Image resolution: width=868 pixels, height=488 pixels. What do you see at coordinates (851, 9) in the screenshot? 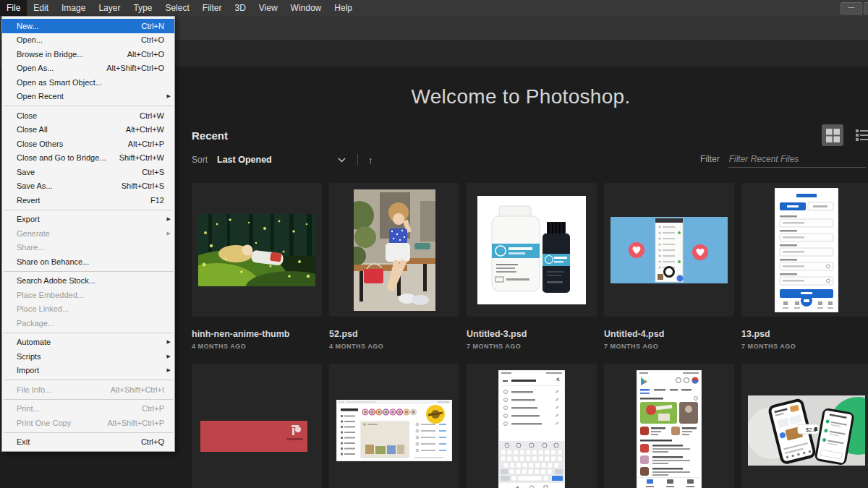
I see `minimize-button: —` at bounding box center [851, 9].